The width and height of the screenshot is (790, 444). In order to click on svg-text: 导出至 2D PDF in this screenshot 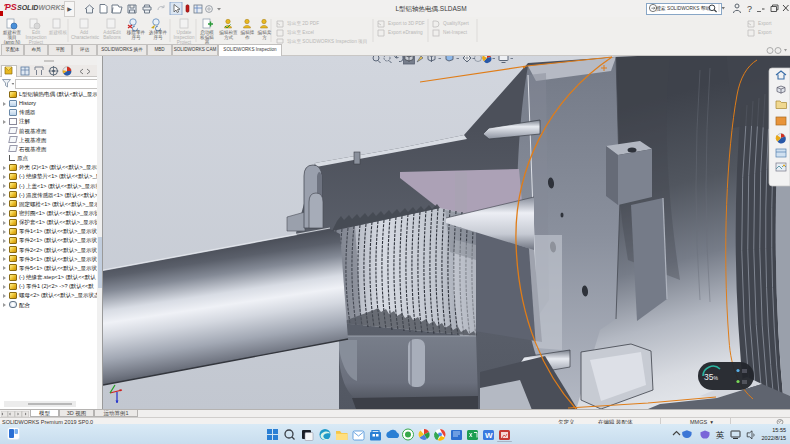, I will do `click(303, 23)`.